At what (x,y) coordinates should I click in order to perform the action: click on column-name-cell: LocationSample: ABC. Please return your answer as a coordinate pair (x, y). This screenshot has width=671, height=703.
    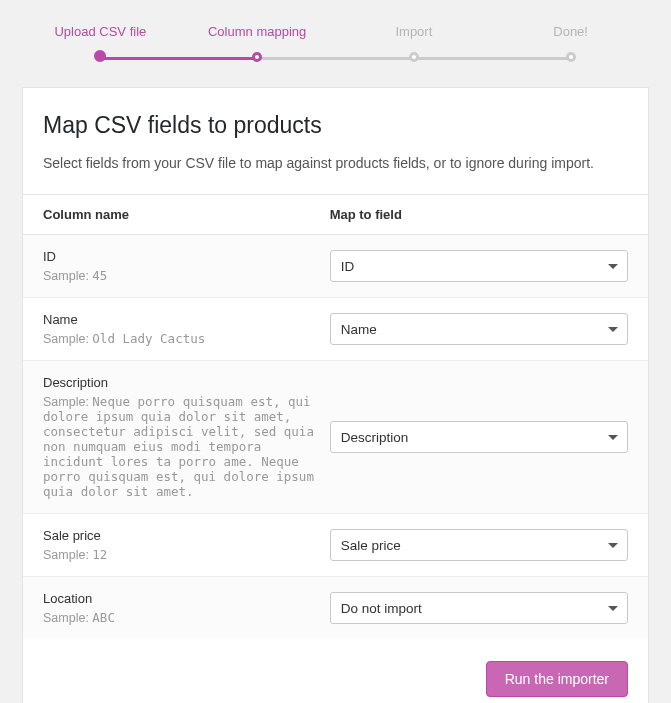
    Looking at the image, I should click on (186, 608).